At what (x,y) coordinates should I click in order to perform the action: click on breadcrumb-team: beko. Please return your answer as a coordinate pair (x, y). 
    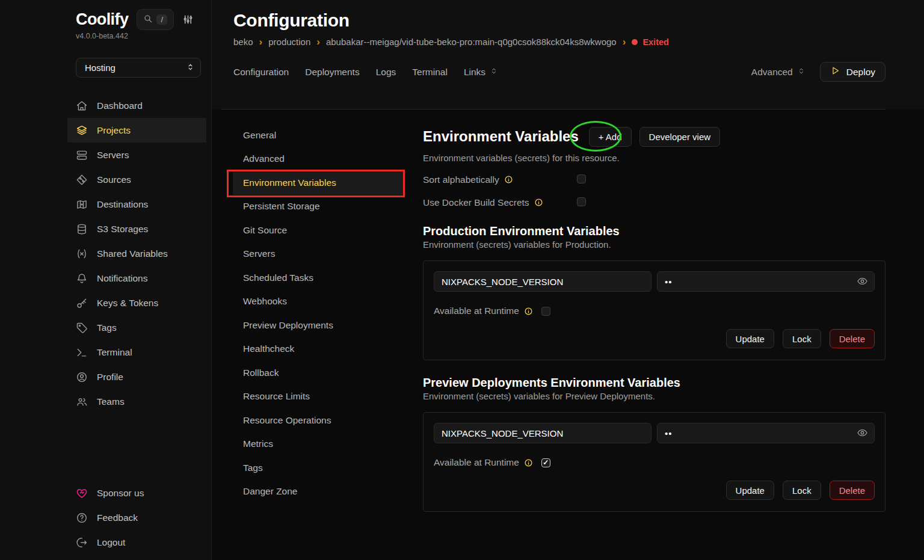
    Looking at the image, I should click on (243, 42).